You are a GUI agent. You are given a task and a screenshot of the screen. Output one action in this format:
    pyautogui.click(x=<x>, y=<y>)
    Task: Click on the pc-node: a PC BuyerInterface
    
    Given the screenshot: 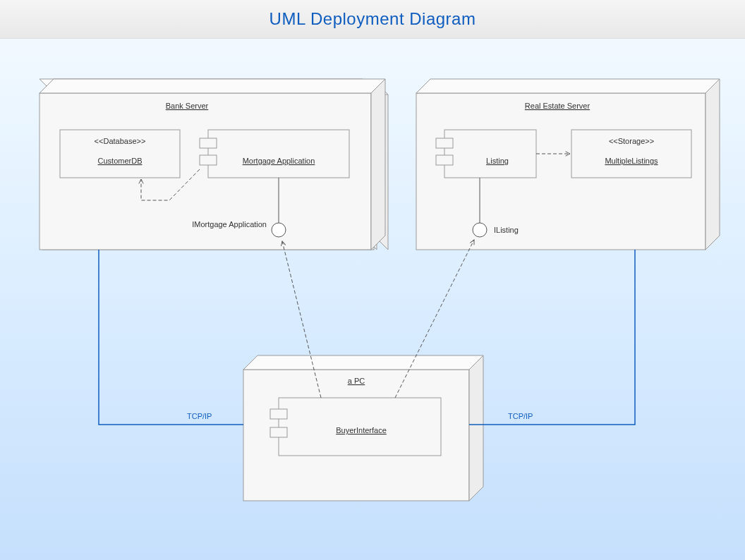 What is the action you would take?
    pyautogui.click(x=363, y=428)
    